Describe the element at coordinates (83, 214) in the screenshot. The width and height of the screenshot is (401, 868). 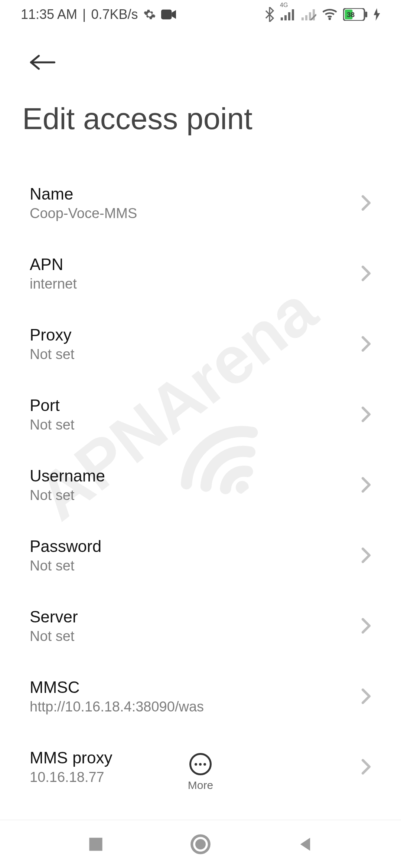
I see `setting-value: Coop-Voce-MMS` at that location.